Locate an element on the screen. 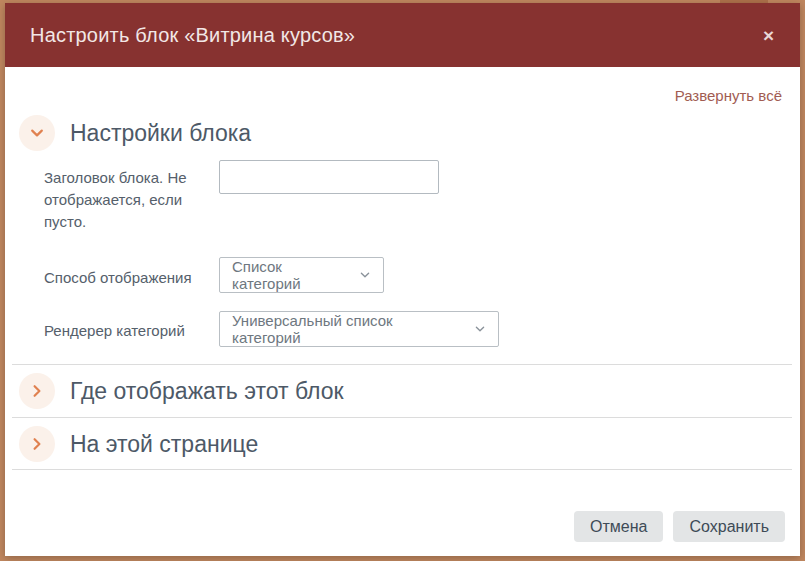  display-mode-label: Способ отображения is located at coordinates (130, 278).